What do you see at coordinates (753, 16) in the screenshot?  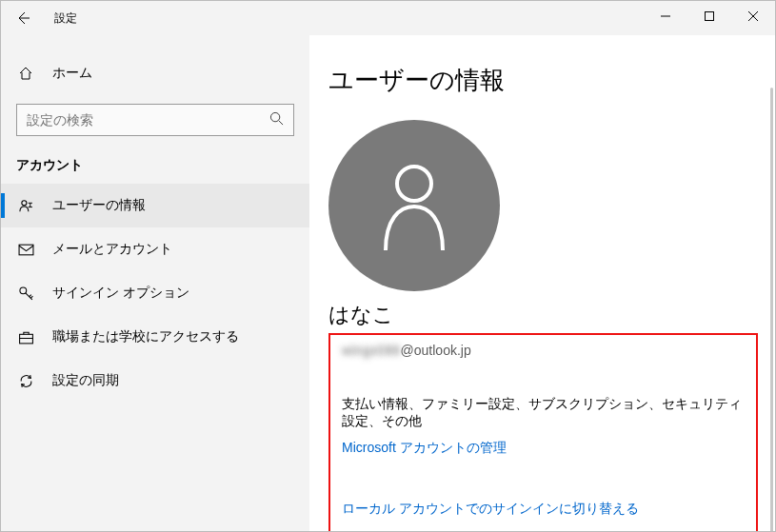 I see `close-button` at bounding box center [753, 16].